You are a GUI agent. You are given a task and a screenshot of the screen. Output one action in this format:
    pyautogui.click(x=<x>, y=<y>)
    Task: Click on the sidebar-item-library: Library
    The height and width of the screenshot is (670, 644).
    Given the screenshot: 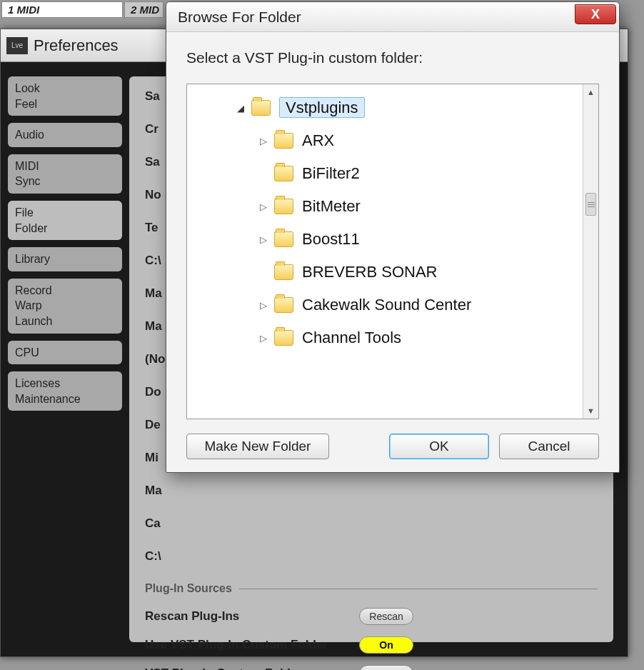 What is the action you would take?
    pyautogui.click(x=65, y=259)
    